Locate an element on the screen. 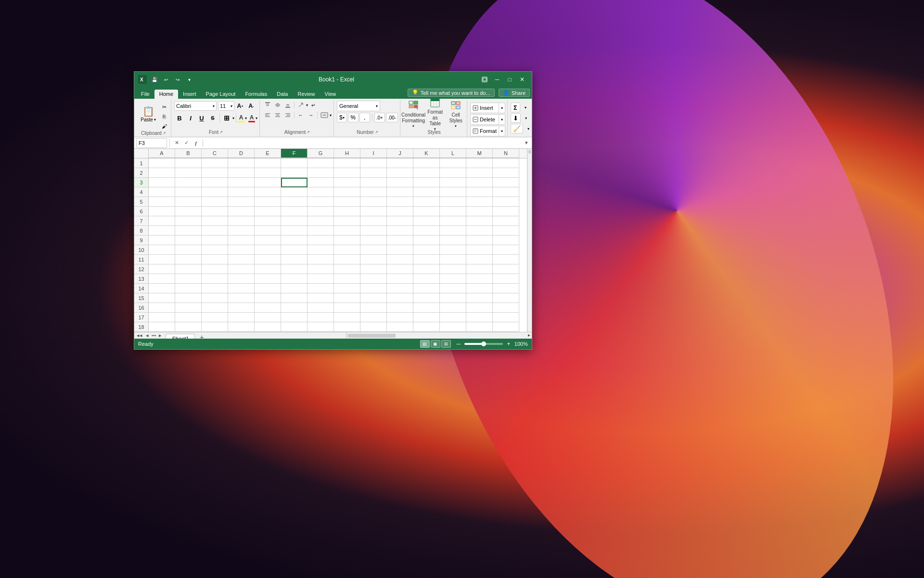  cell-M4 is located at coordinates (479, 192).